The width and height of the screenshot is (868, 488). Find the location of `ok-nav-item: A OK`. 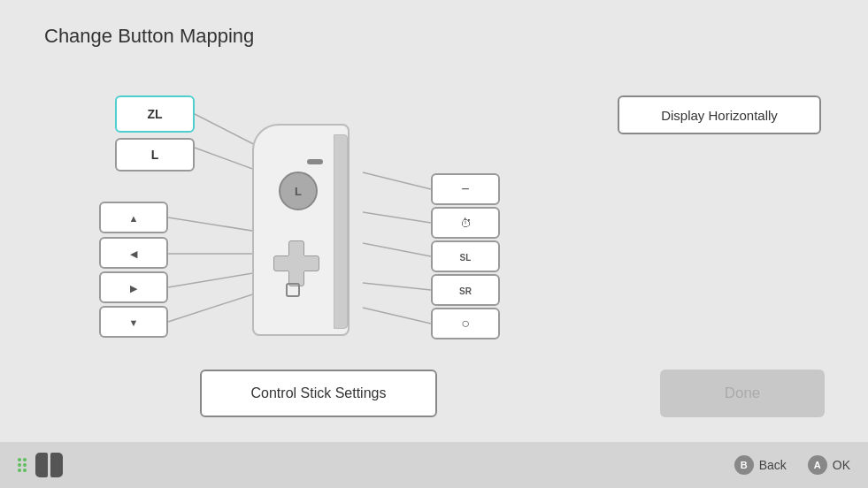

ok-nav-item: A OK is located at coordinates (829, 465).